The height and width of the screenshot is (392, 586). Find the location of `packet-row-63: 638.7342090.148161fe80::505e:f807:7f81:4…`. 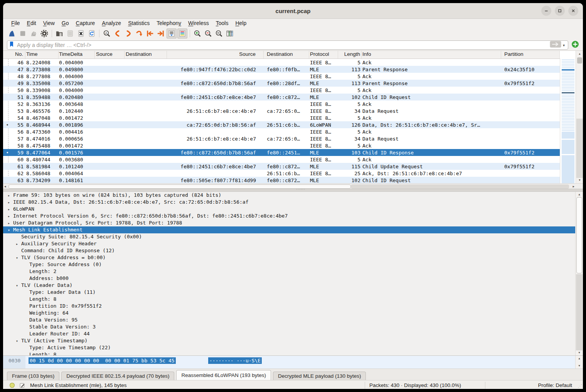

packet-row-63: 638.7342090.148161fe80::505e:f807:7f81:4… is located at coordinates (281, 180).